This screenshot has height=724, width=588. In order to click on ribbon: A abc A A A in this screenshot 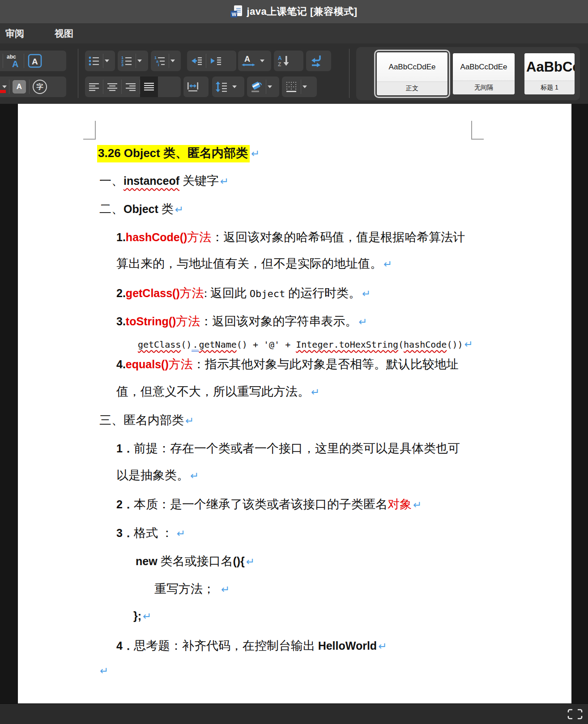, I will do `click(294, 73)`.